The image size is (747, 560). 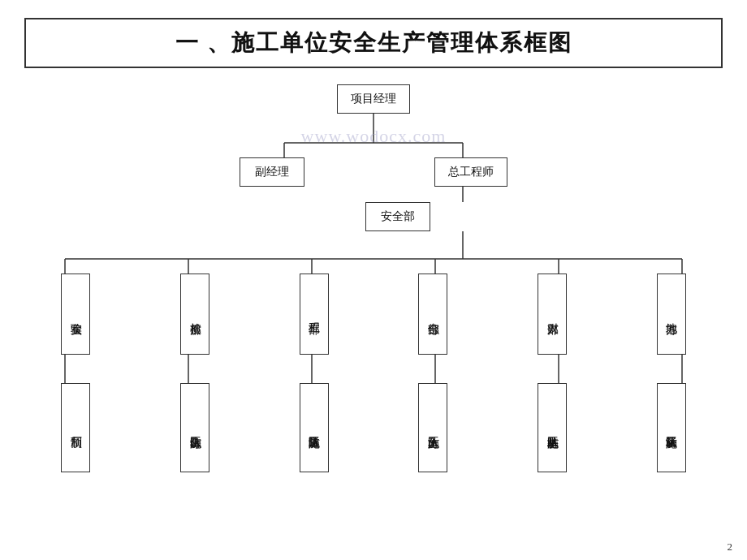 What do you see at coordinates (314, 428) in the screenshot?
I see `node-tunnel-team: 隧道施工队` at bounding box center [314, 428].